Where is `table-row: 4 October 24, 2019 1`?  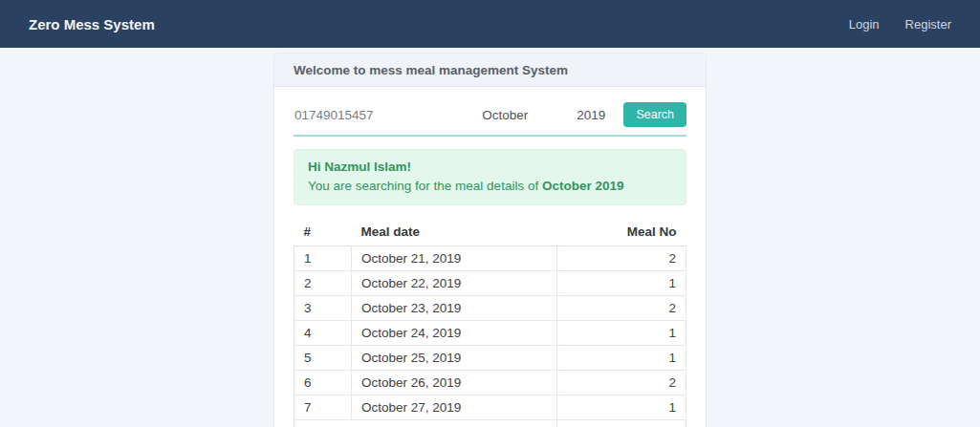
table-row: 4 October 24, 2019 1 is located at coordinates (490, 332).